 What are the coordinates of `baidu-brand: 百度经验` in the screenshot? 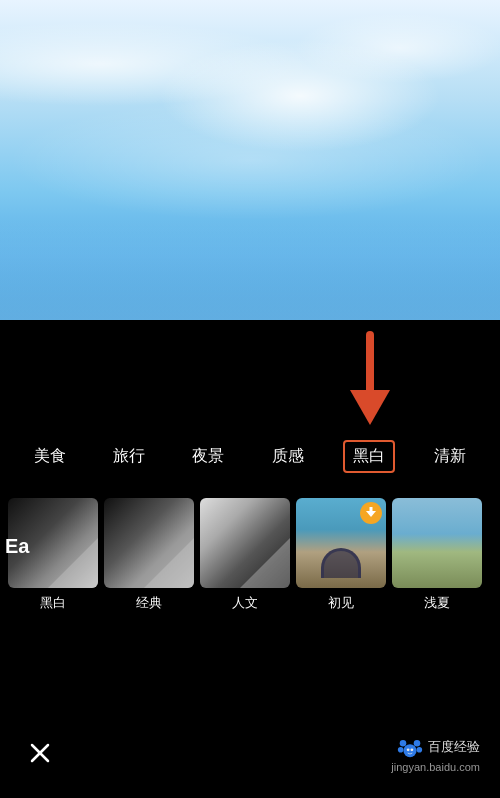 It's located at (454, 747).